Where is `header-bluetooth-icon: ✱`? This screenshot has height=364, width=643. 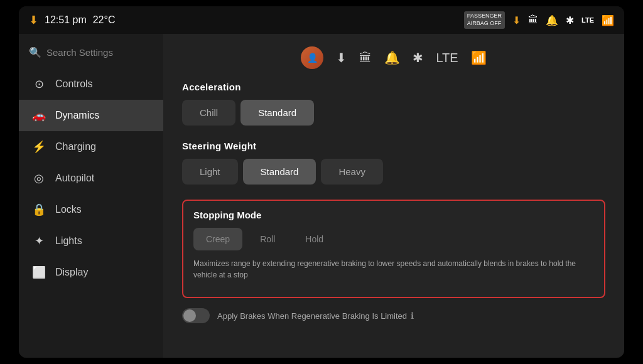 header-bluetooth-icon: ✱ is located at coordinates (418, 58).